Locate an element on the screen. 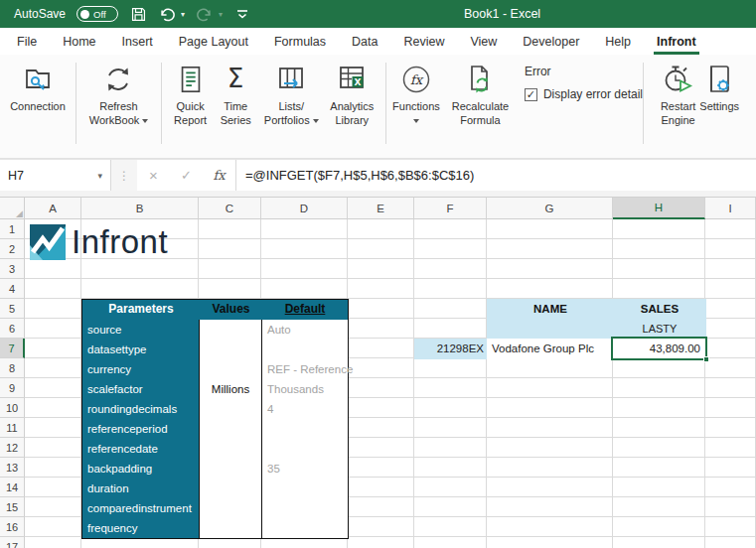  cell-I7 is located at coordinates (731, 348).